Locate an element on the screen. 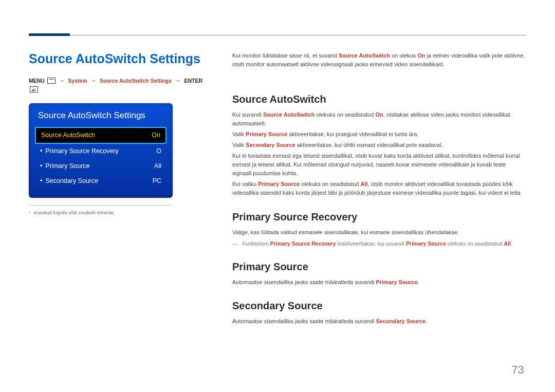 Image resolution: width=555 pixels, height=392 pixels. enter-icon is located at coordinates (34, 89).